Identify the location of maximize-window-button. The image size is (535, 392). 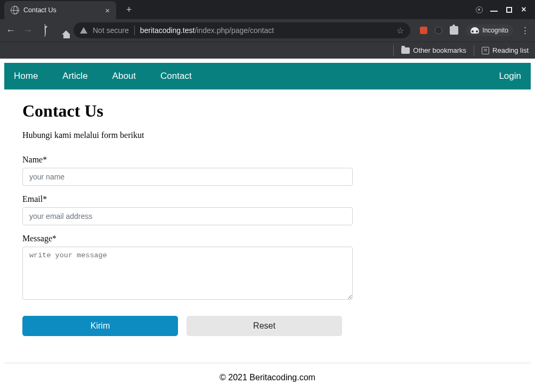
(509, 10).